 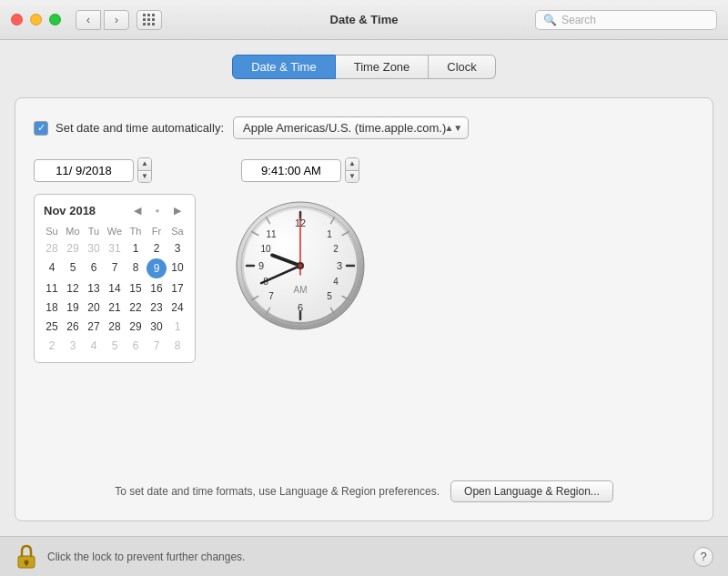 I want to click on cal-day: 15, so click(x=136, y=288).